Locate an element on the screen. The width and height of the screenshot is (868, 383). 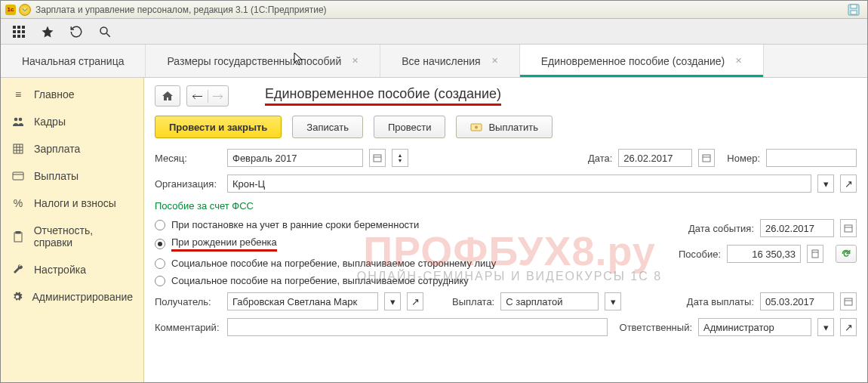
radio-funeral-employee is located at coordinates (160, 281).